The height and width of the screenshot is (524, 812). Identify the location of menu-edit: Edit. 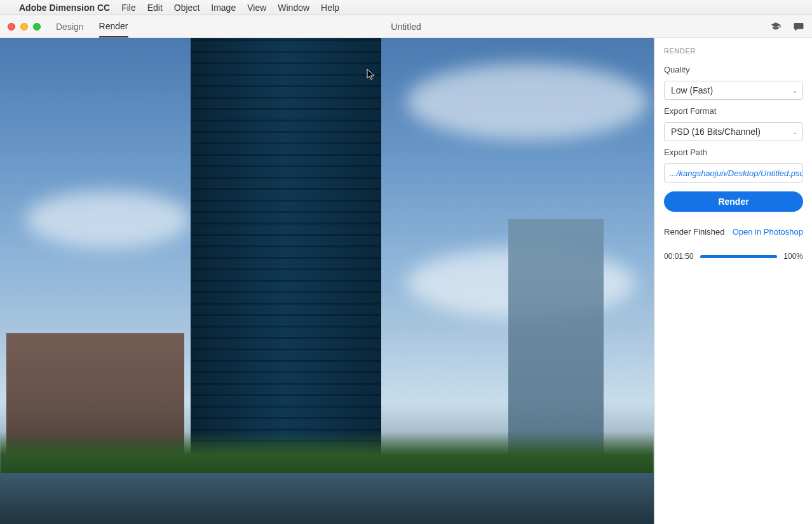
(155, 8).